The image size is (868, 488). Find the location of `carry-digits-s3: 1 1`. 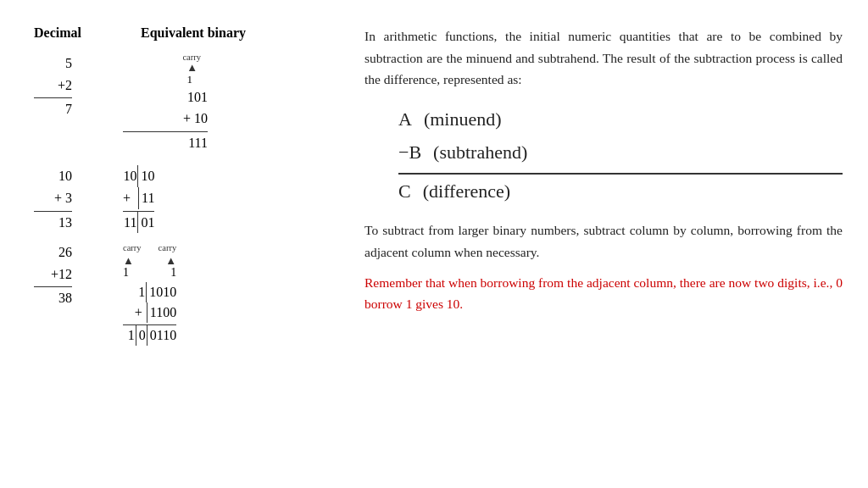

carry-digits-s3: 1 1 is located at coordinates (149, 273).